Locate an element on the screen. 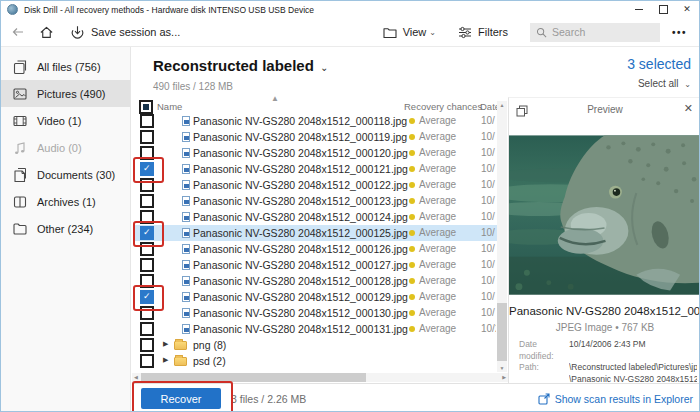 The height and width of the screenshot is (412, 700). preview-close-icon: ✕ is located at coordinates (688, 108).